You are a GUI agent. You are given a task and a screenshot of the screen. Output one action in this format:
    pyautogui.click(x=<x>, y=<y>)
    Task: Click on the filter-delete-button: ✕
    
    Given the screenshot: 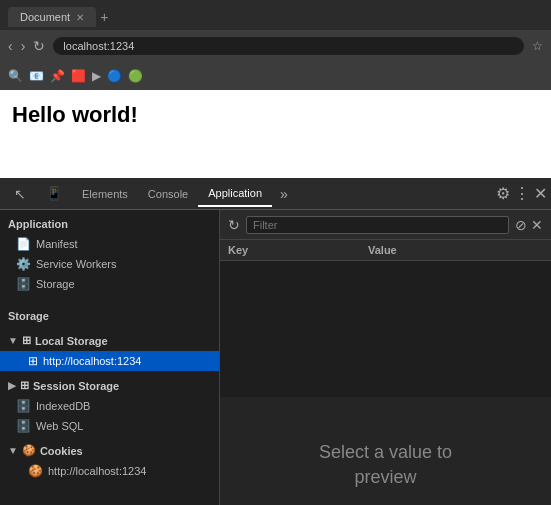 What is the action you would take?
    pyautogui.click(x=537, y=225)
    